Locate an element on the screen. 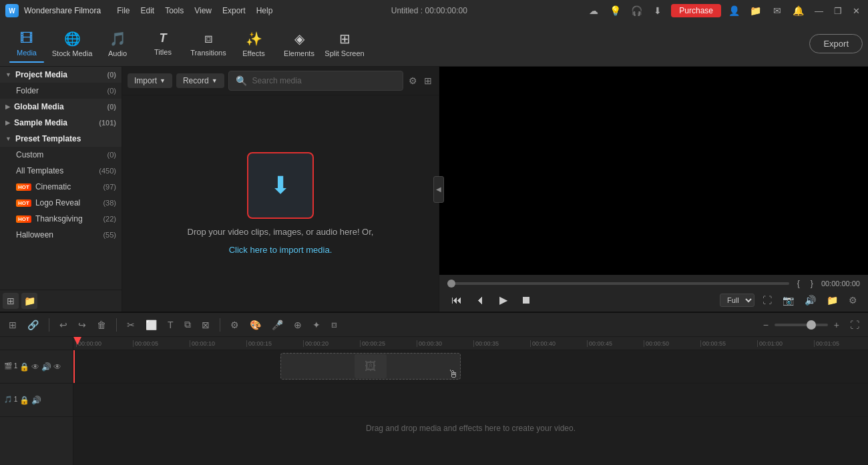 Image resolution: width=868 pixels, height=465 pixels. cinematic-label: Cinematic is located at coordinates (68, 187).